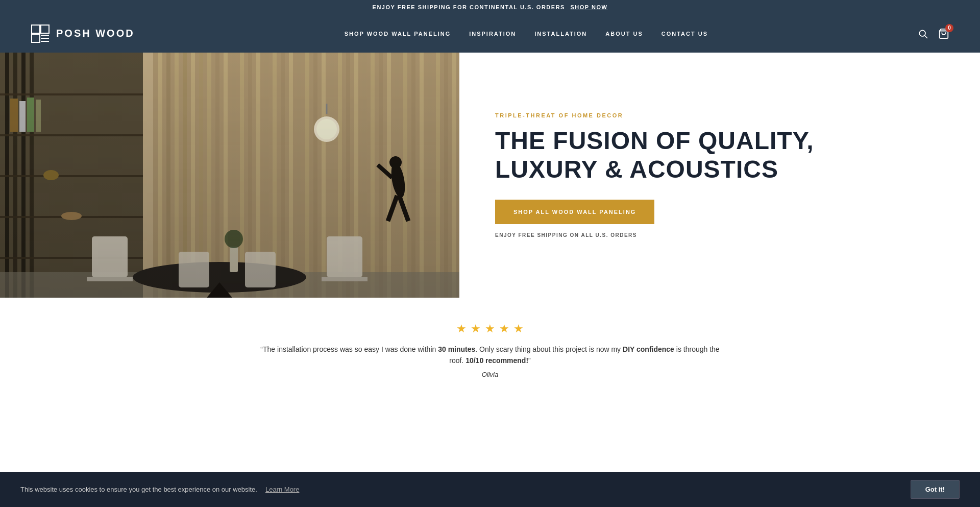 The height and width of the screenshot is (507, 980). I want to click on review-bold-2: DIY confidence, so click(648, 349).